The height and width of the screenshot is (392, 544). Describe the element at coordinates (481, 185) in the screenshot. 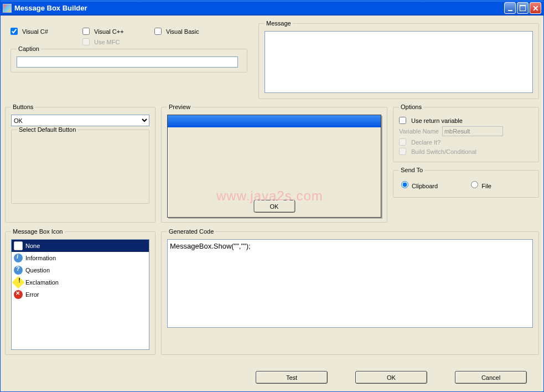

I see `sendto-file: File` at that location.